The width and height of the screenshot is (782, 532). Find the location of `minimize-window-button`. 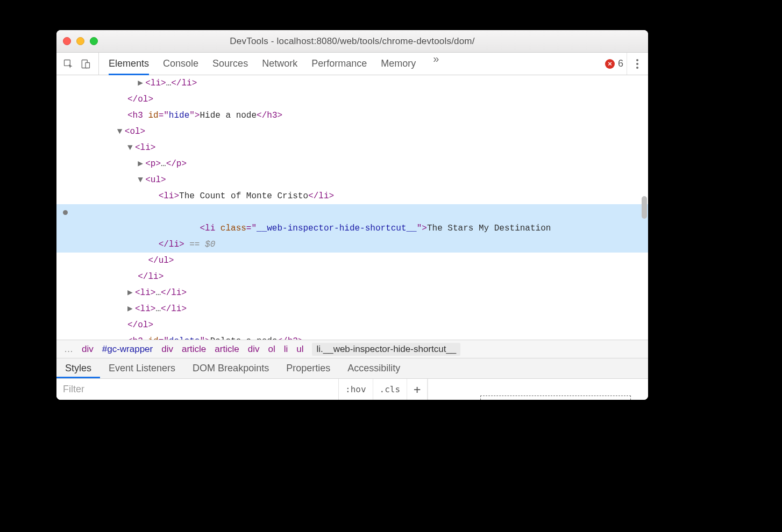

minimize-window-button is located at coordinates (81, 41).